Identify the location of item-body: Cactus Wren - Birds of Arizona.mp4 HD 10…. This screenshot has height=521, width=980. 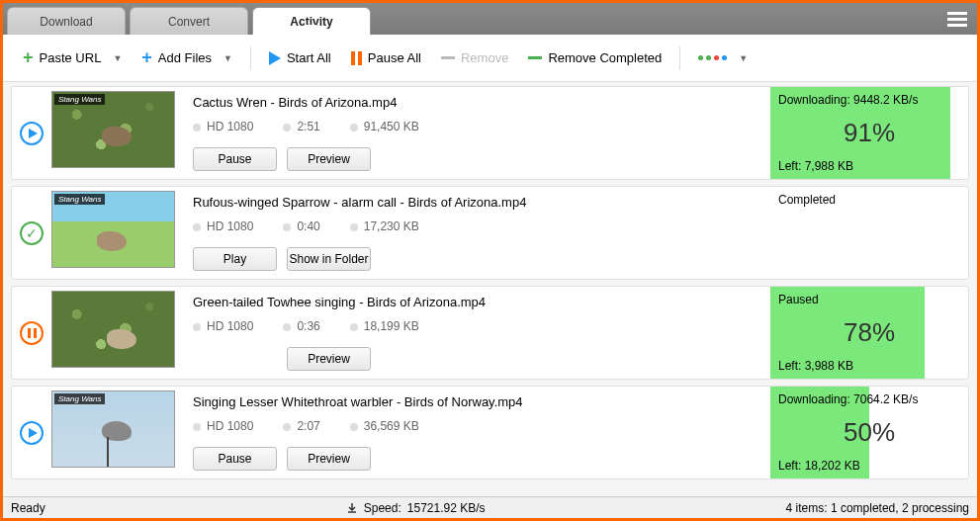
(477, 132).